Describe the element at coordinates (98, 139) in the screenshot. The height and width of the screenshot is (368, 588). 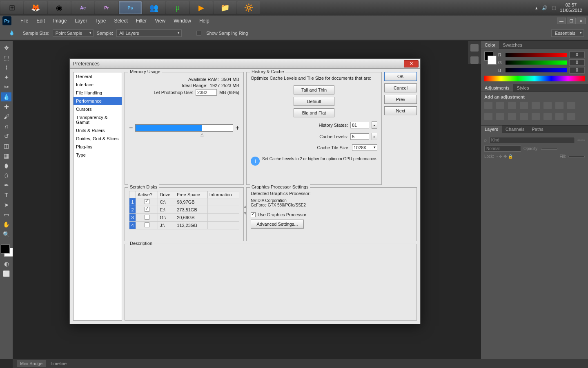
I see `pref-category-guides-grid-slices: Guides, Grid & Slices` at that location.